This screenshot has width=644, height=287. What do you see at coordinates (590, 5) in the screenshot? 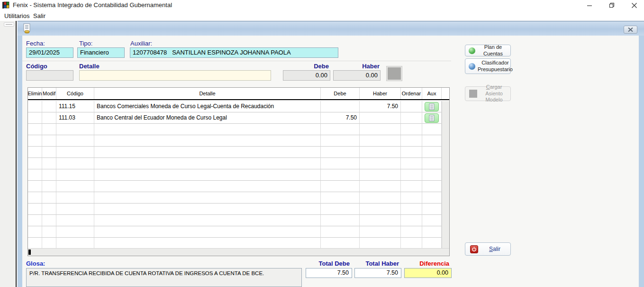
I see `minimize-button` at bounding box center [590, 5].